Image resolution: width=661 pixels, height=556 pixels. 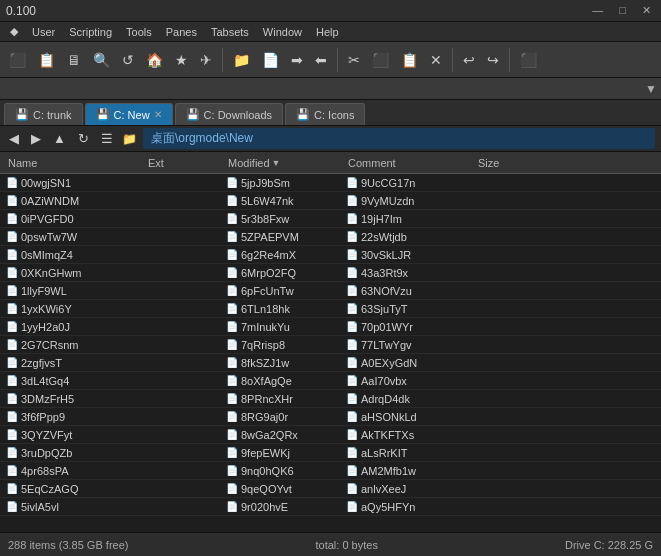 What do you see at coordinates (303, 114) in the screenshot?
I see `tab-icons-icon: 💾` at bounding box center [303, 114].